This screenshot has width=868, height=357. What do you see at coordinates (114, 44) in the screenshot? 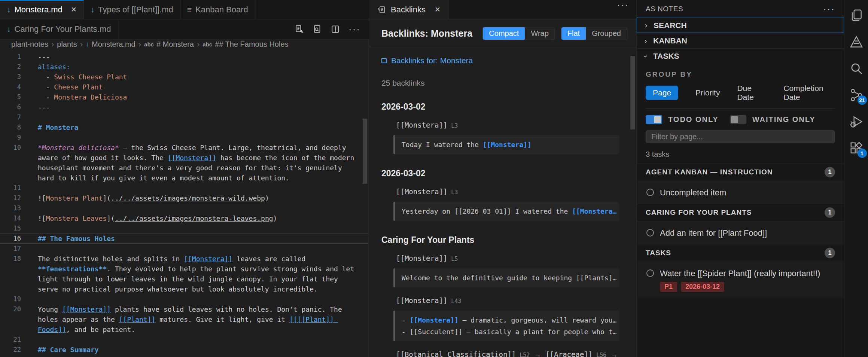
I see `breadcrumb-label: Monstera.md` at bounding box center [114, 44].